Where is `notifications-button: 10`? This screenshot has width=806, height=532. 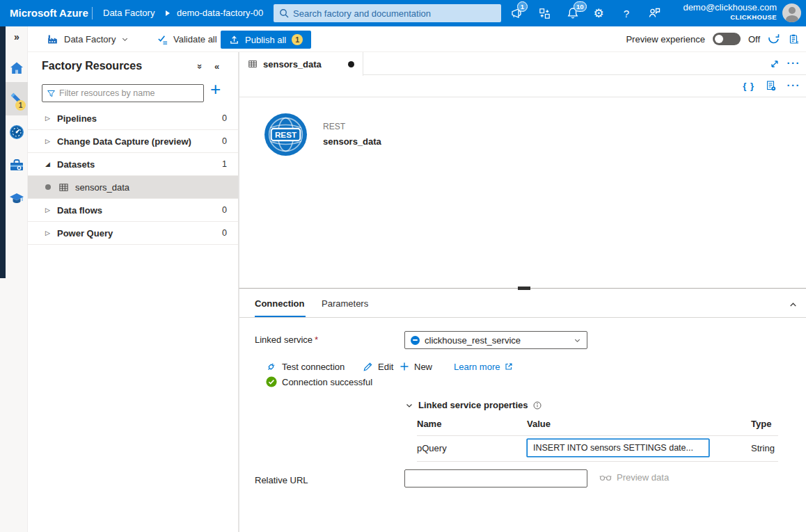
notifications-button: 10 is located at coordinates (573, 13).